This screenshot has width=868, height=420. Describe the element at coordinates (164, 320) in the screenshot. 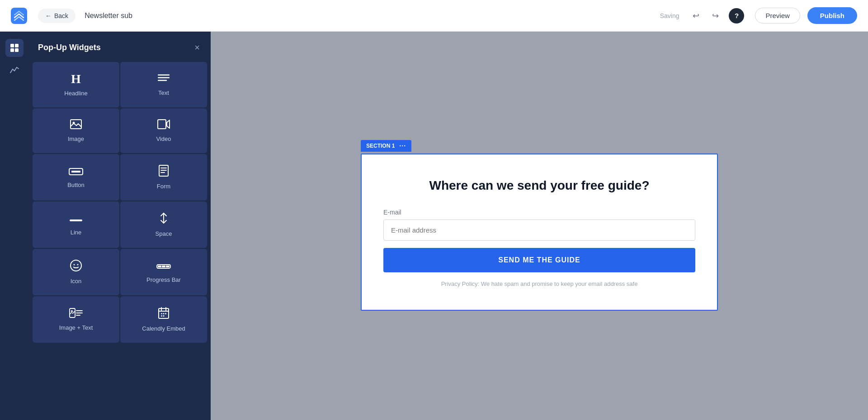

I see `widget-item-calendly: Calendly Embed` at that location.